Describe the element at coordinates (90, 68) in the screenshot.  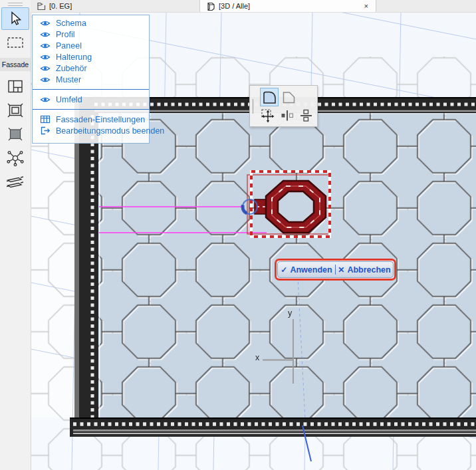
I see `menu-item-zubehoer: Zubehör` at that location.